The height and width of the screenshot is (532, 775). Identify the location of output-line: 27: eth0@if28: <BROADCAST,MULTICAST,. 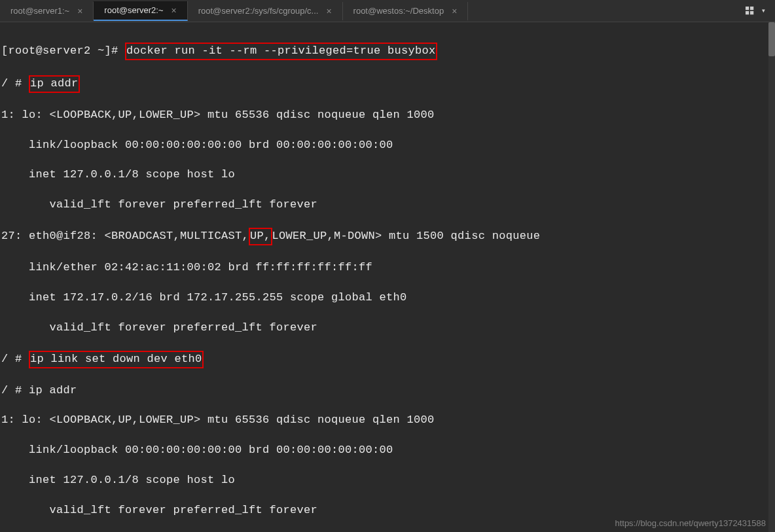
(125, 236).